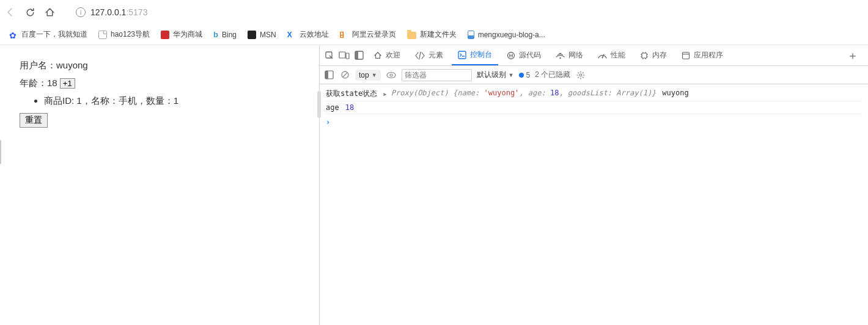 The width and height of the screenshot is (868, 325). What do you see at coordinates (165, 35) in the screenshot?
I see `huawei-icon` at bounding box center [165, 35].